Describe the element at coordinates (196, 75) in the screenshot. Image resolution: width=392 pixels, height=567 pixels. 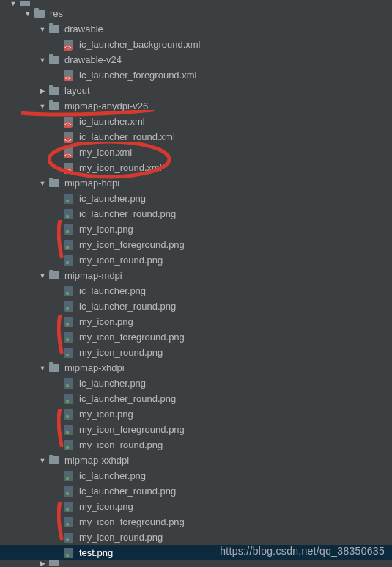
I see `tree-row: ic_launcher_foreground.xml` at that location.